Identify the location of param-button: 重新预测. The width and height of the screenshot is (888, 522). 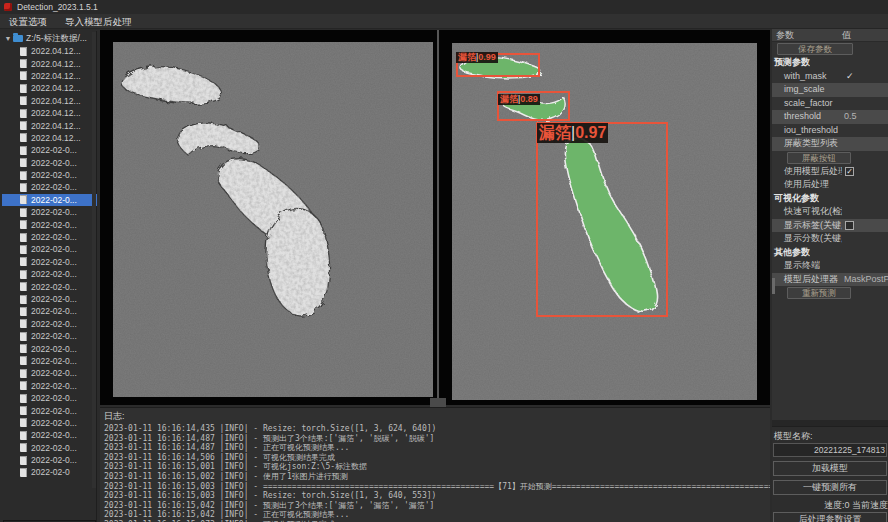
(819, 293).